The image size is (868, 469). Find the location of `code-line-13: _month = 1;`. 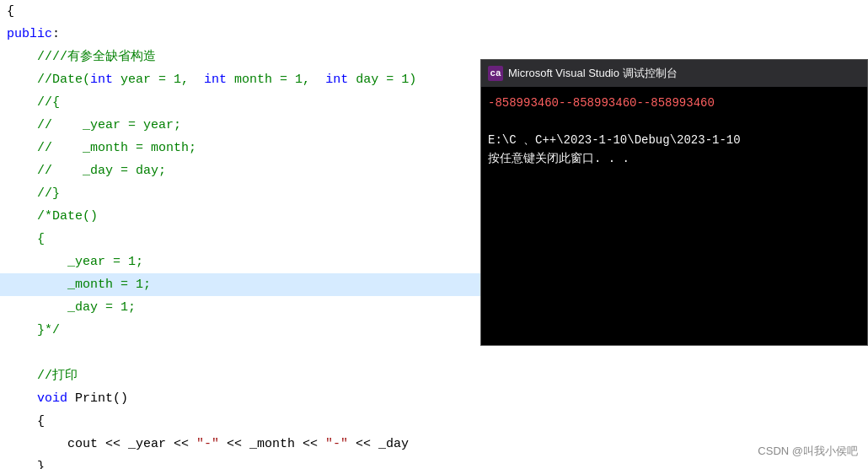

code-line-13: _month = 1; is located at coordinates (240, 285).